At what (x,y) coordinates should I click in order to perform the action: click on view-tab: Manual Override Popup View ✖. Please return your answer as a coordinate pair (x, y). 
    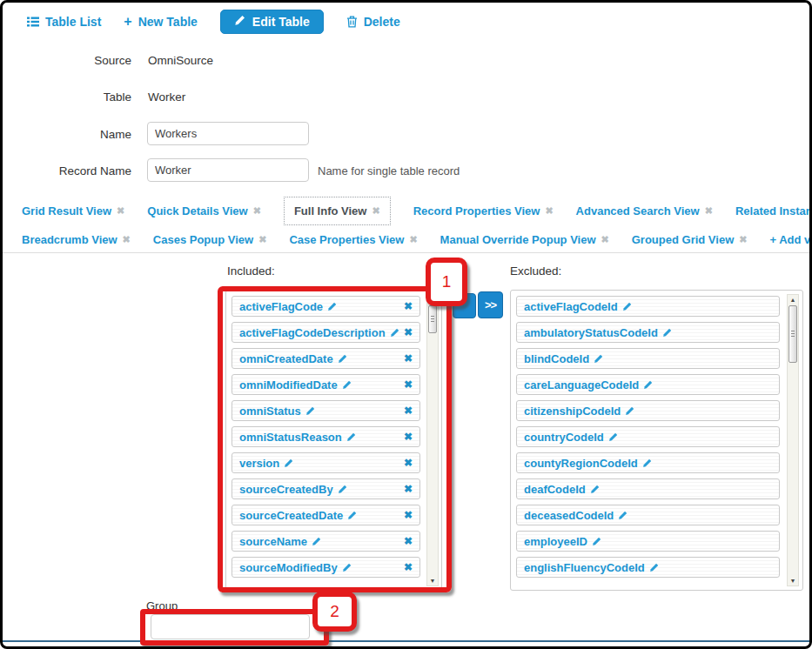
    Looking at the image, I should click on (525, 240).